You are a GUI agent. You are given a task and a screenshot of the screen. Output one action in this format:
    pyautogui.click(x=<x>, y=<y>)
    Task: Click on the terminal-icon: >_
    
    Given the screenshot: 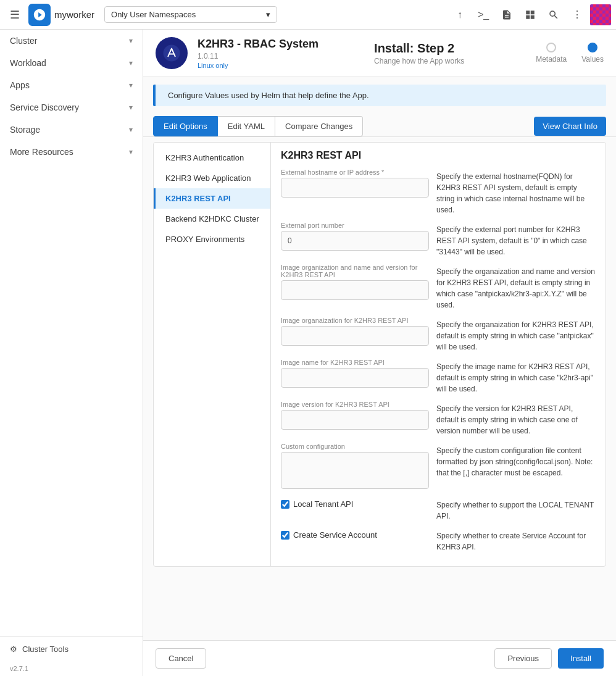 What is the action you would take?
    pyautogui.click(x=483, y=15)
    